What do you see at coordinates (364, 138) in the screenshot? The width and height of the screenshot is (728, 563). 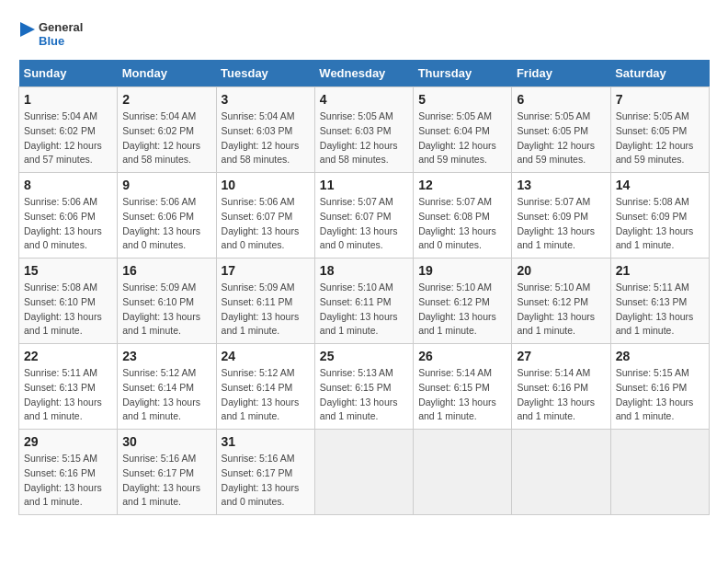 I see `day-info: Sunrise: 5:05 AMSunset: 6:03 PMDaylight:…` at bounding box center [364, 138].